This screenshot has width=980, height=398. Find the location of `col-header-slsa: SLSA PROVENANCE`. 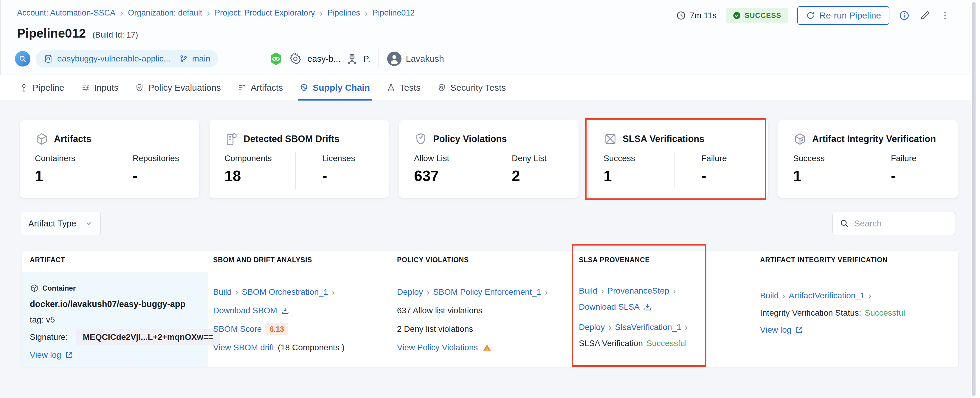

col-header-slsa: SLSA PROVENANCE is located at coordinates (614, 260).